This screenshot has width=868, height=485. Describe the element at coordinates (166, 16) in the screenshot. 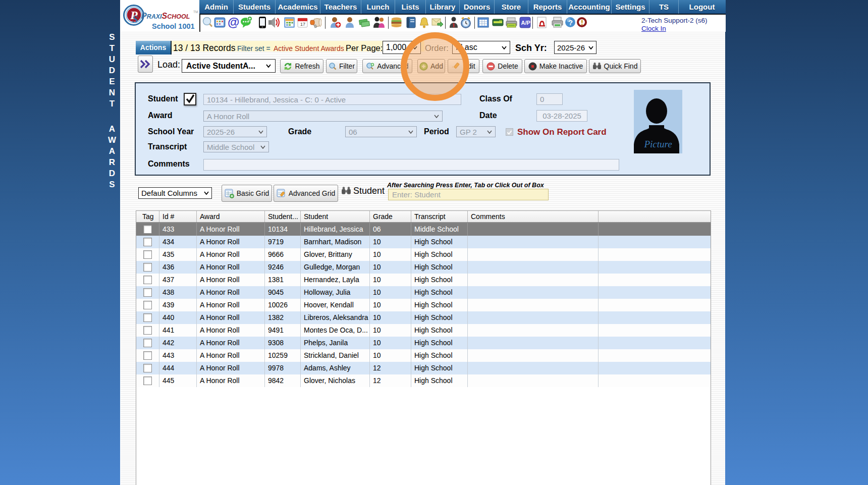

I see `svg-text: PRAXISCHOOL` at that location.